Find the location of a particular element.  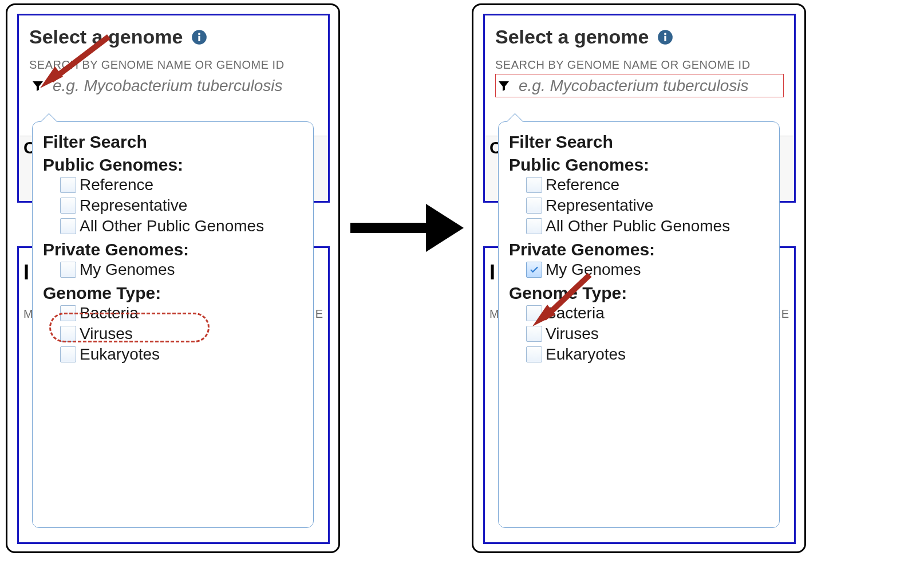

checkbox-my-genomes-left is located at coordinates (68, 270).